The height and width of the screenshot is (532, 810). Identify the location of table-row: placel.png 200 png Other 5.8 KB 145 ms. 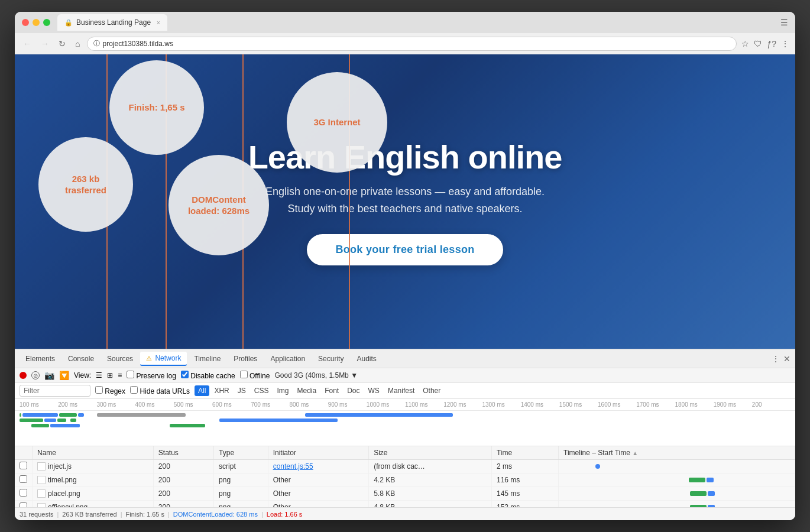
(405, 494).